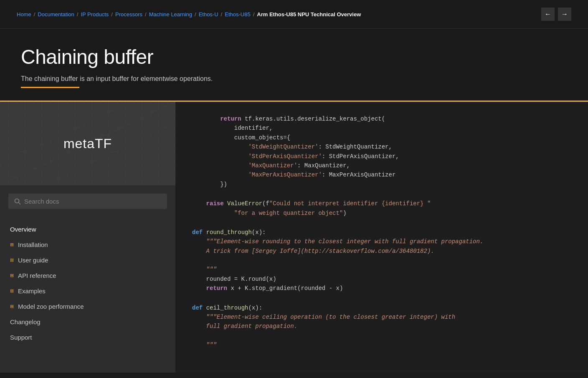  I want to click on sidebar-logo: metaTF, so click(88, 144).